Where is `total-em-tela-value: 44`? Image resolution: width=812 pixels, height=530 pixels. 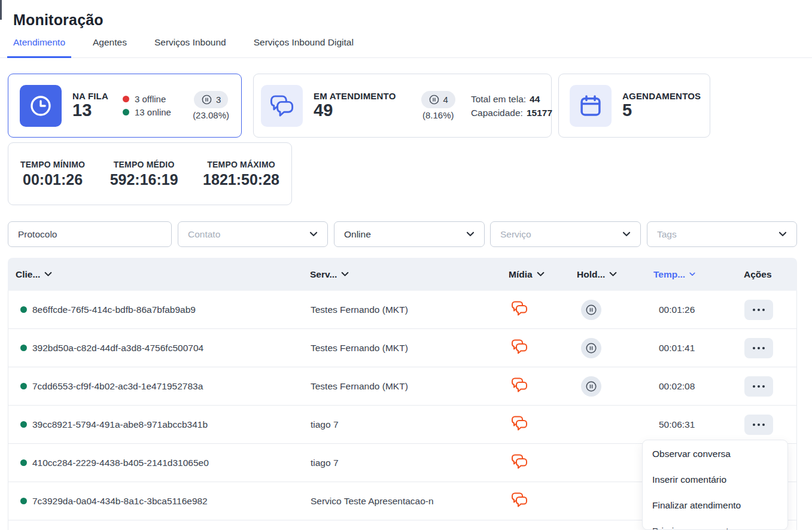 total-em-tela-value: 44 is located at coordinates (535, 99).